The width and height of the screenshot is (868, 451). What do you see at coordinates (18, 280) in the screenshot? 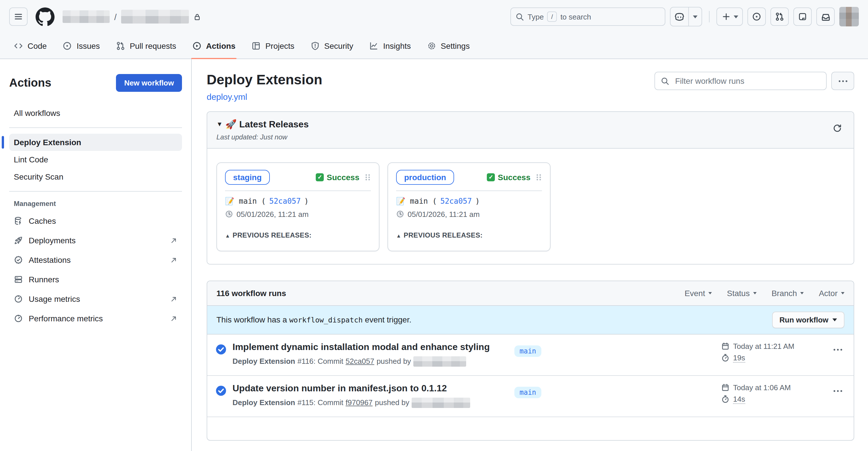
I see `server-icon` at bounding box center [18, 280].